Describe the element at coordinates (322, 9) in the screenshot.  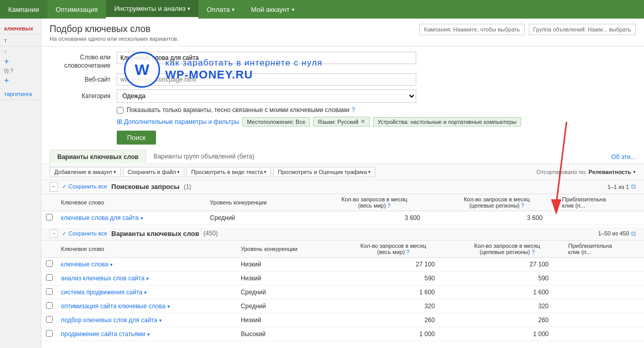
I see `top-nav: Кампании Оптимизация Инструменты и анали…` at that location.